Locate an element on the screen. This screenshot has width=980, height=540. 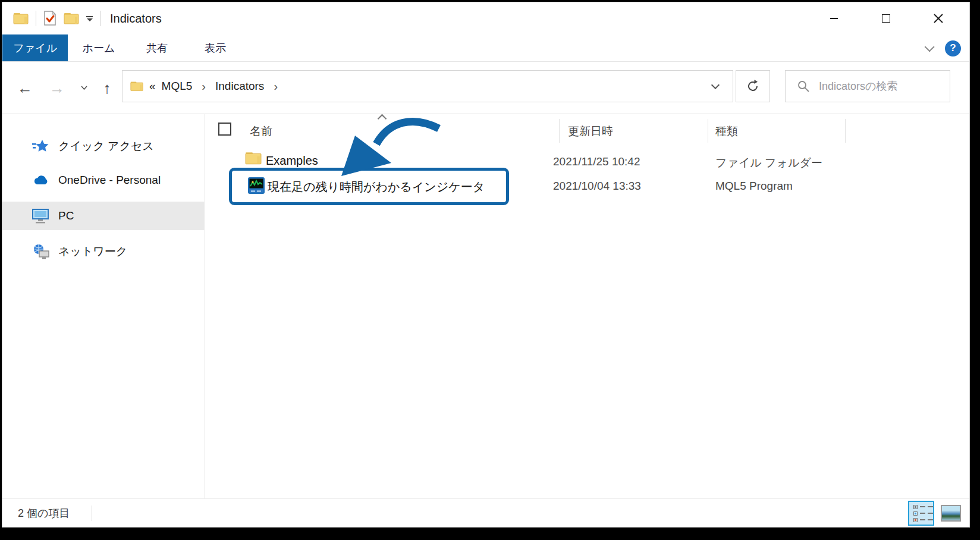
quick-access-star-icon is located at coordinates (41, 146).